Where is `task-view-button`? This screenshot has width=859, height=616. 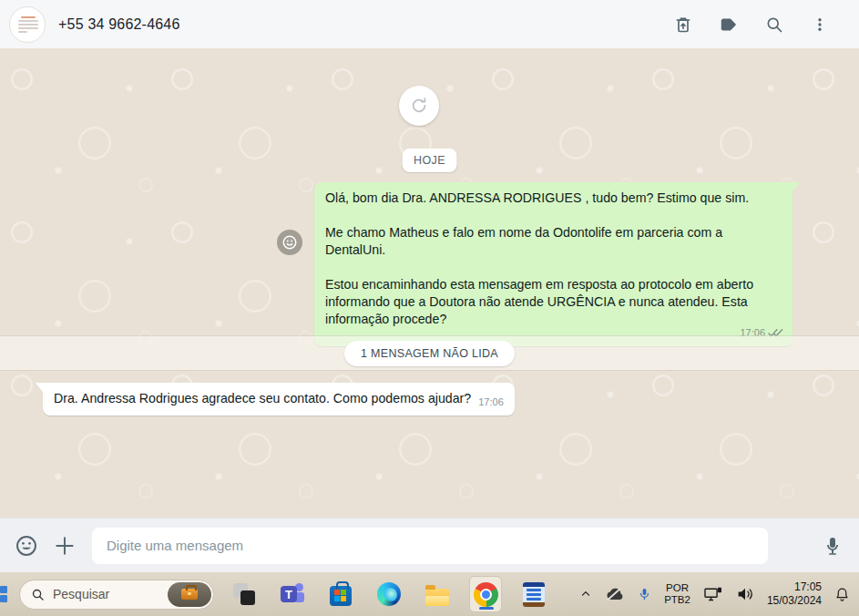
task-view-button is located at coordinates (244, 594).